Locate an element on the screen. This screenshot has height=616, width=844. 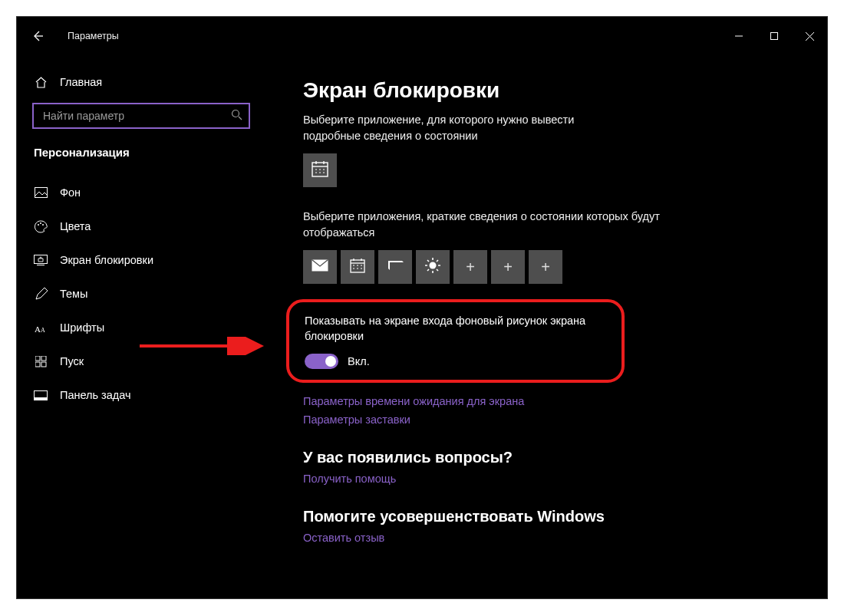
detail-app-description: Выберите приложение, для которого нужно … is located at coordinates (464, 128).